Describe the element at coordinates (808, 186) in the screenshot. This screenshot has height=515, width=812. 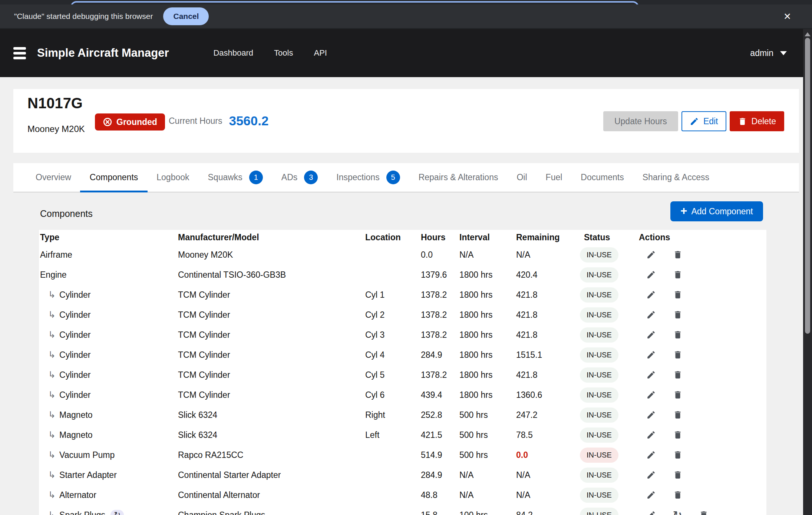
I see `scrollbar-thumb` at that location.